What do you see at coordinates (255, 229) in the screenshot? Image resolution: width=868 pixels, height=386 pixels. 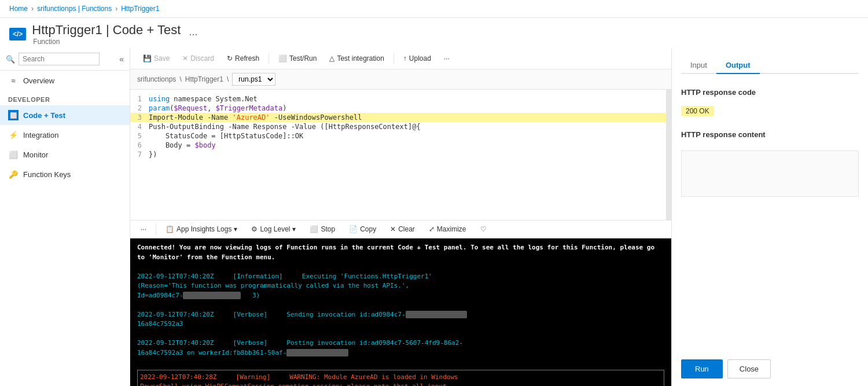 I see `filter-icon: ⚙` at bounding box center [255, 229].